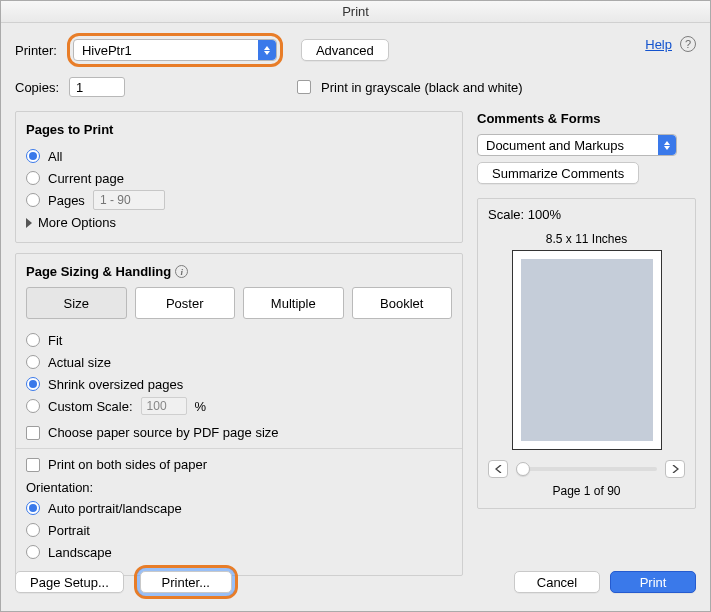 The width and height of the screenshot is (711, 612). What do you see at coordinates (688, 44) in the screenshot?
I see `help-icon: ?` at bounding box center [688, 44].